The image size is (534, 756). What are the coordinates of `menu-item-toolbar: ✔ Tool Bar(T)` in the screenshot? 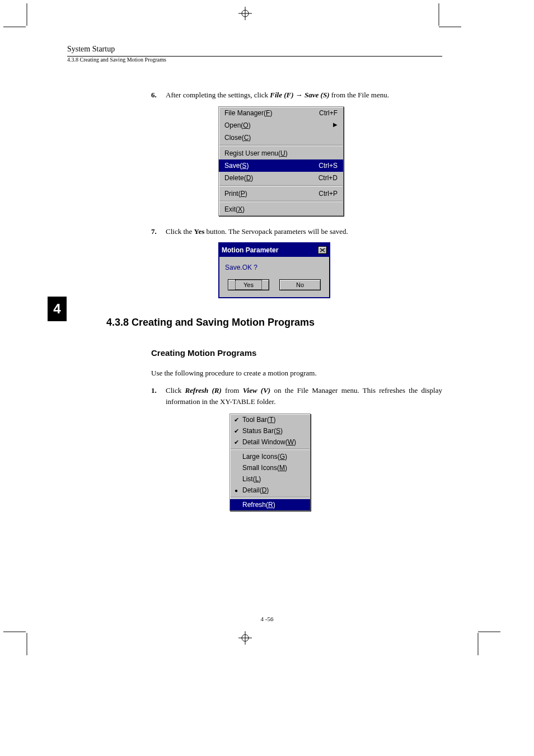 It's located at (270, 420).